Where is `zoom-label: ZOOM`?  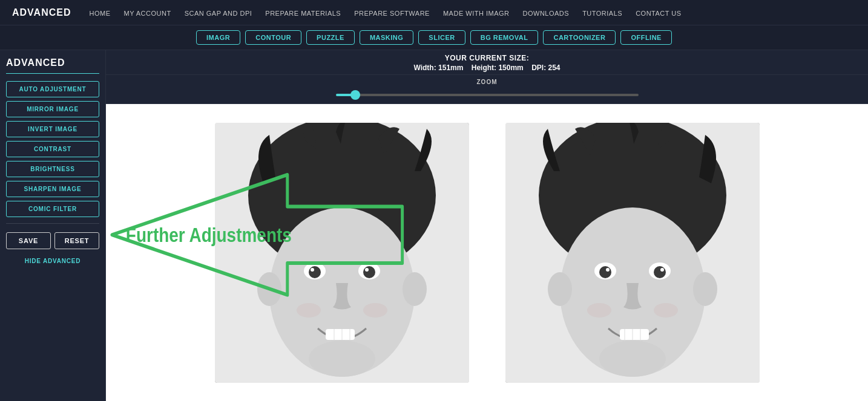 zoom-label: ZOOM is located at coordinates (487, 82).